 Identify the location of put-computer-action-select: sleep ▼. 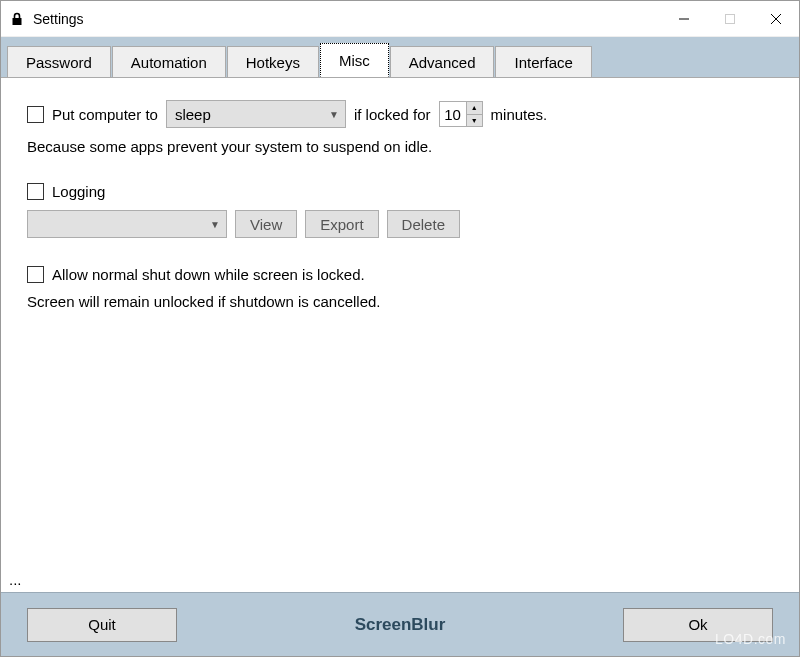
(256, 114).